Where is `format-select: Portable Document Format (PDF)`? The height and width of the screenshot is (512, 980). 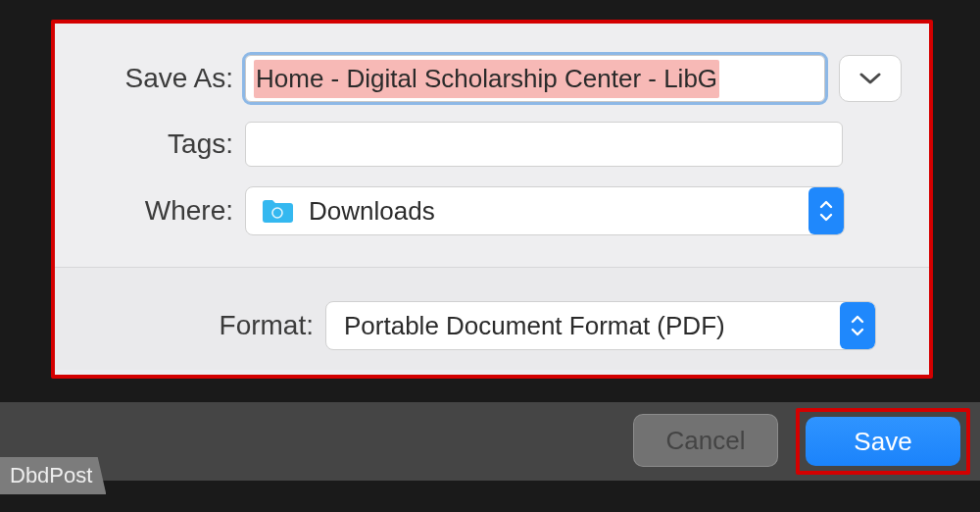
format-select: Portable Document Format (PDF) is located at coordinates (601, 326).